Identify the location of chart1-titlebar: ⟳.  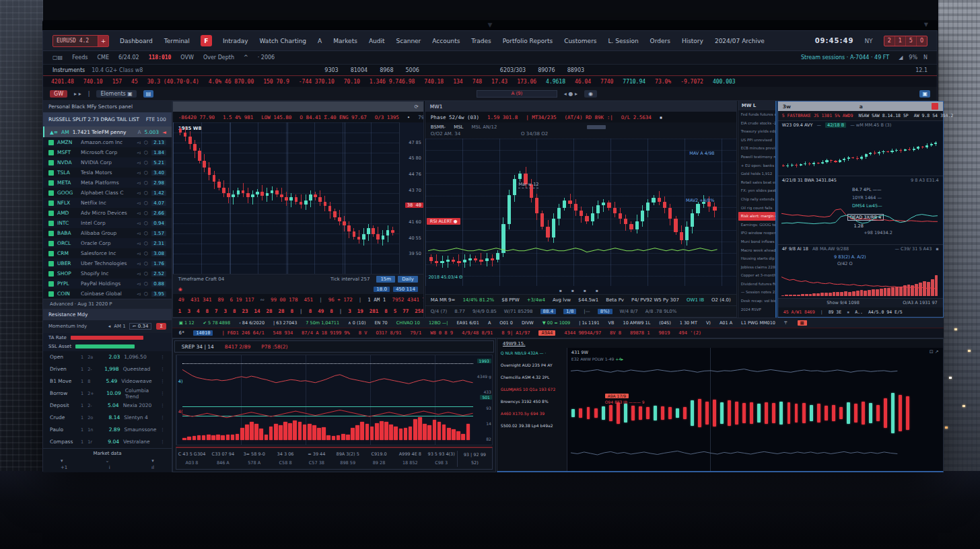
(298, 106).